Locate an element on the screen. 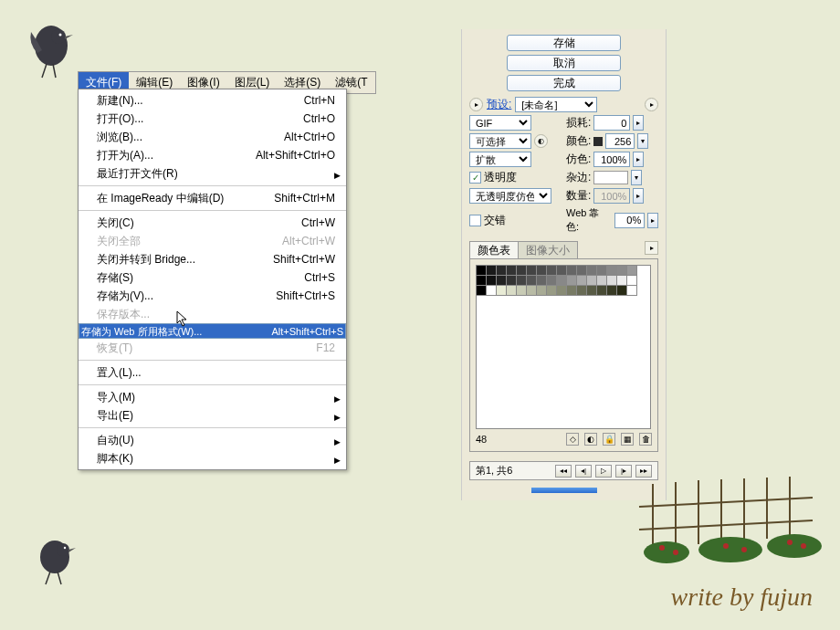  menu-item: 浏览(B)...Alt+Ctrl+O is located at coordinates (212, 137).